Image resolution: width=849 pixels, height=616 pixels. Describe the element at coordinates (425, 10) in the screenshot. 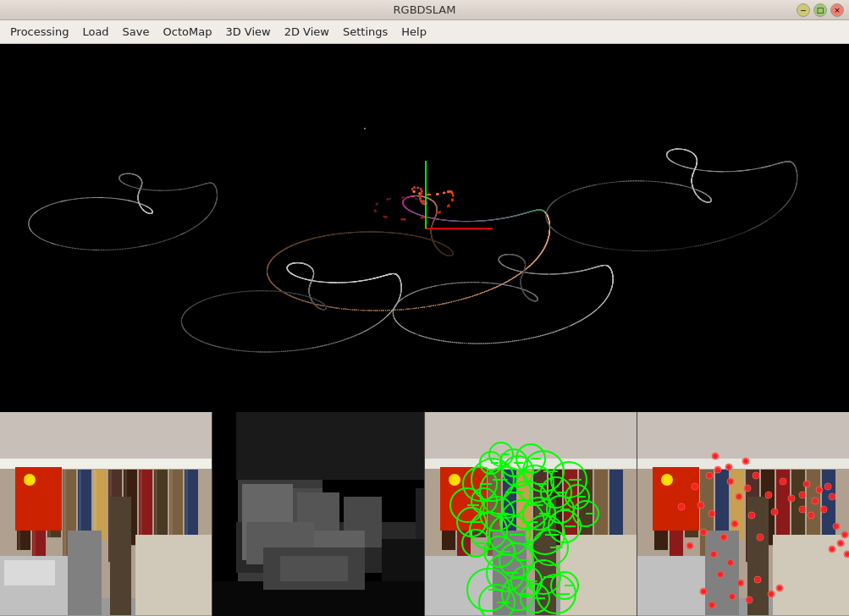

I see `window-title: RGBDSLAM` at that location.